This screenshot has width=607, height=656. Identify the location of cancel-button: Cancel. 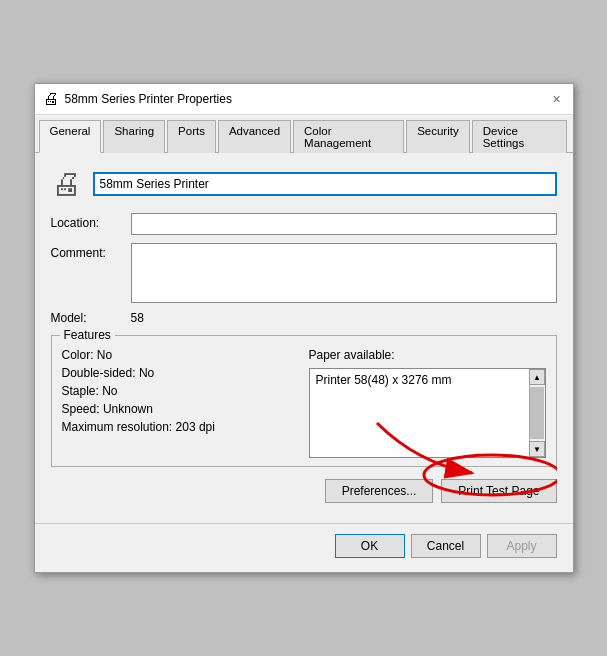
(446, 546).